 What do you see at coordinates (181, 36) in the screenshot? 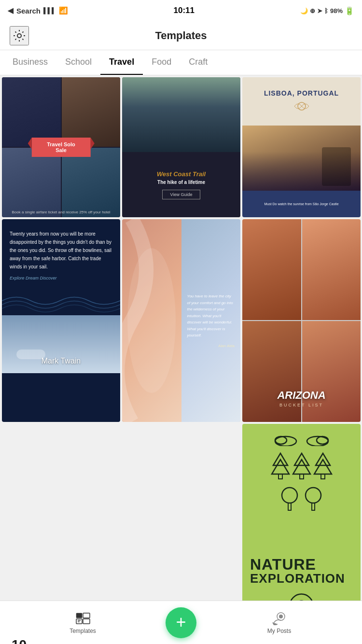
I see `app-header: Templates` at bounding box center [181, 36].